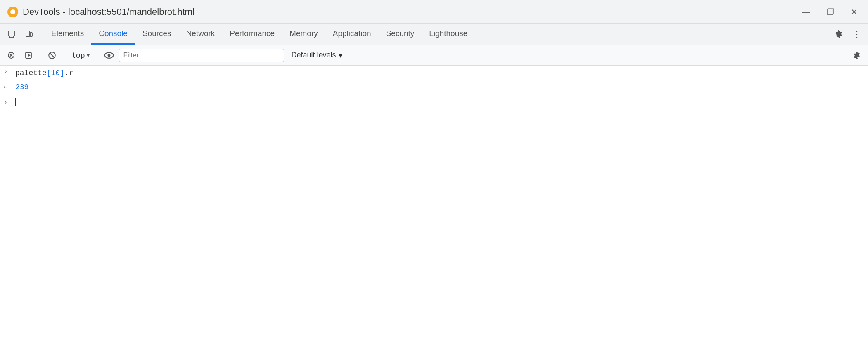 The height and width of the screenshot is (353, 868). What do you see at coordinates (81, 55) in the screenshot?
I see `context-selector: top ▾` at bounding box center [81, 55].